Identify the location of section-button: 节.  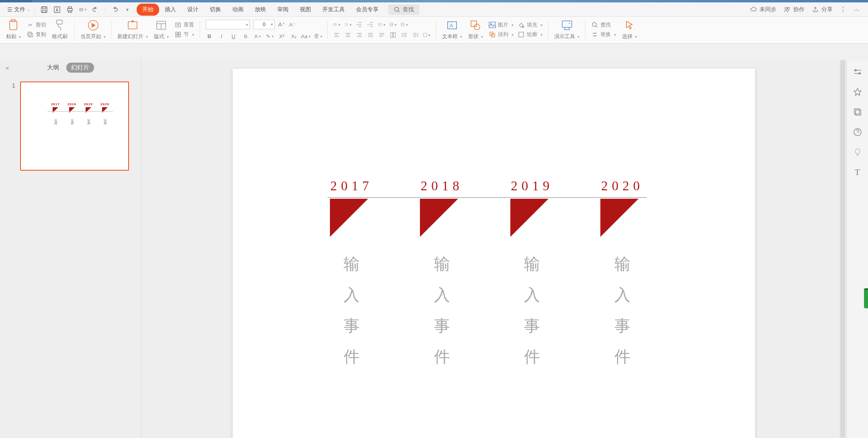
(184, 35).